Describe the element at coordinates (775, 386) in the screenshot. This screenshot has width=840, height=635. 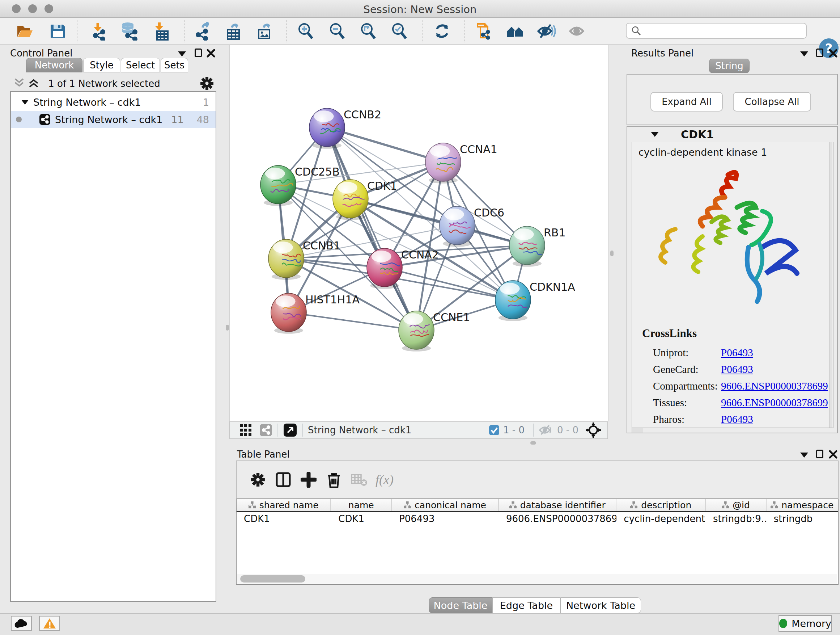
I see `compartments-link: 9606.ENSP00000378699` at that location.